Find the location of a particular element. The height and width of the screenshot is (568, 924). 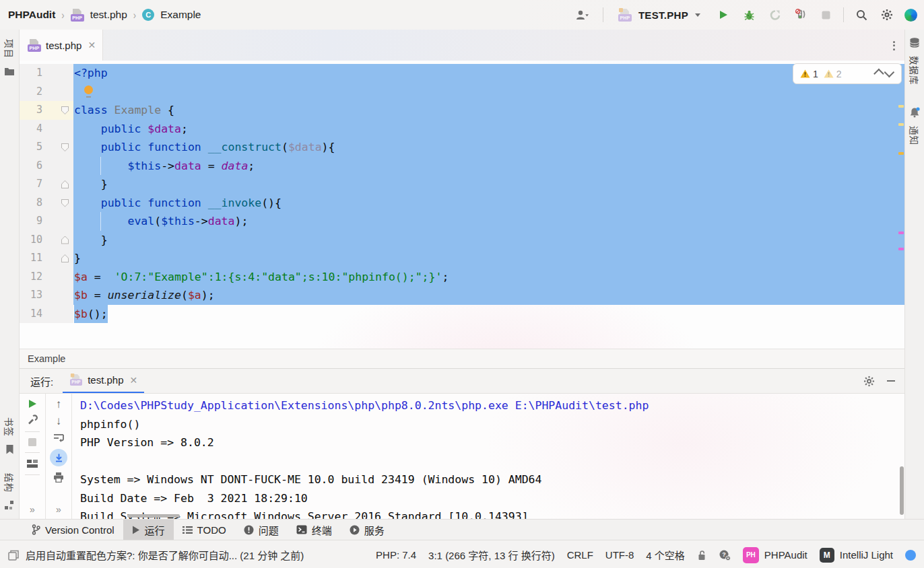

console-line: phpinfo() is located at coordinates (492, 425).